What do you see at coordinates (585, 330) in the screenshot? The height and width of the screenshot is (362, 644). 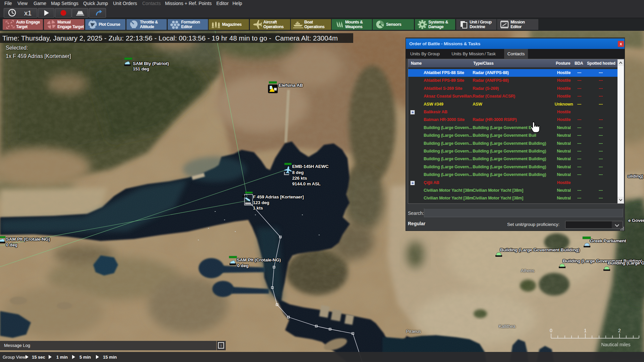 I see `svg-text: 1` at bounding box center [585, 330].